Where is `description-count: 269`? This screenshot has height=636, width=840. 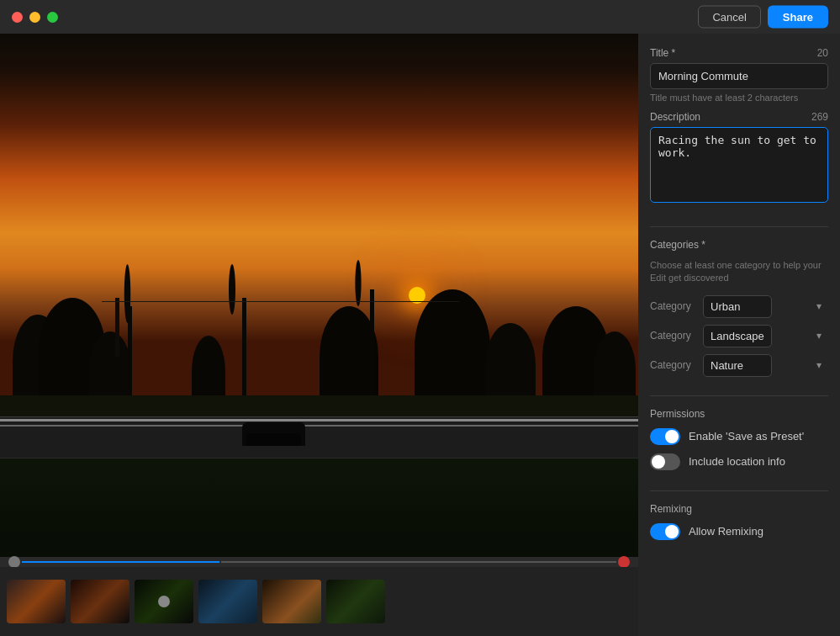
description-count: 269 is located at coordinates (820, 117).